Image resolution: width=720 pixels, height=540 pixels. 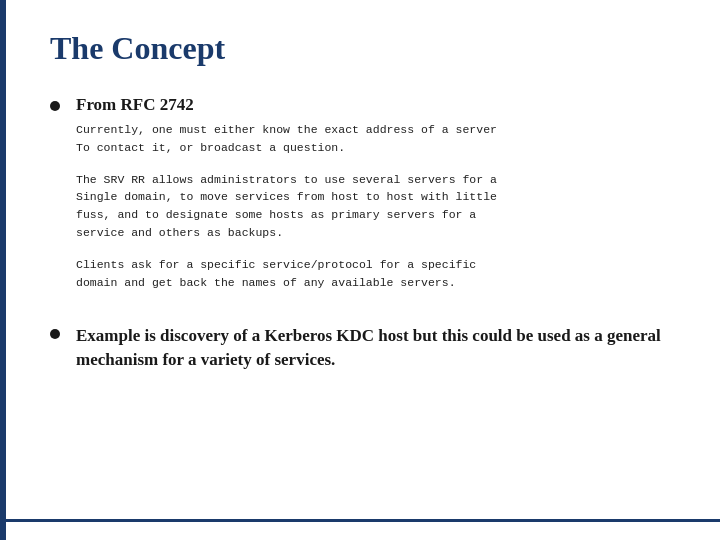 What do you see at coordinates (378, 139) in the screenshot?
I see `bullet-1-para1: Currently, one must either know the exac…` at bounding box center [378, 139].